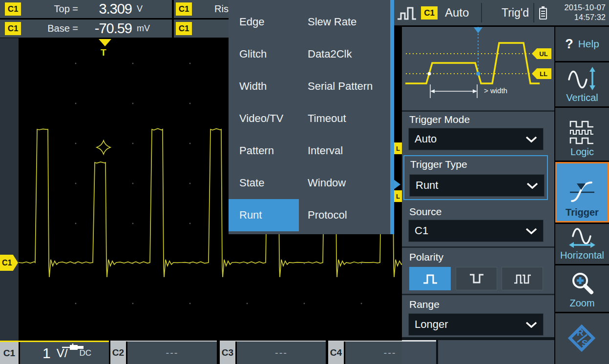  Describe the element at coordinates (582, 244) in the screenshot. I see `sidebar-item-horizontal: Horizontal` at that location.